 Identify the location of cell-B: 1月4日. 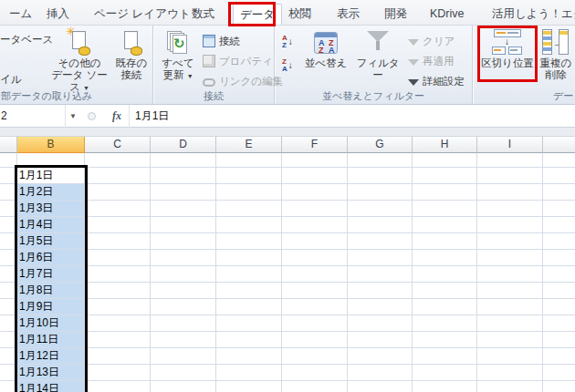
(51, 225).